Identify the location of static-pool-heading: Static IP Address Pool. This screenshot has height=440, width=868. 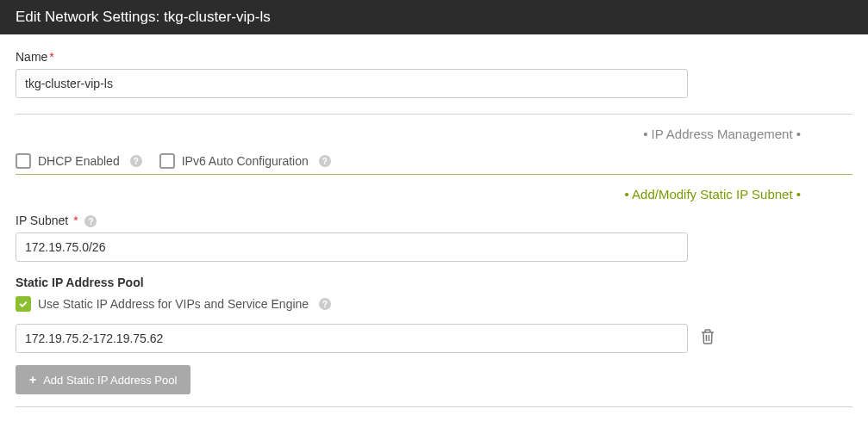
(434, 282).